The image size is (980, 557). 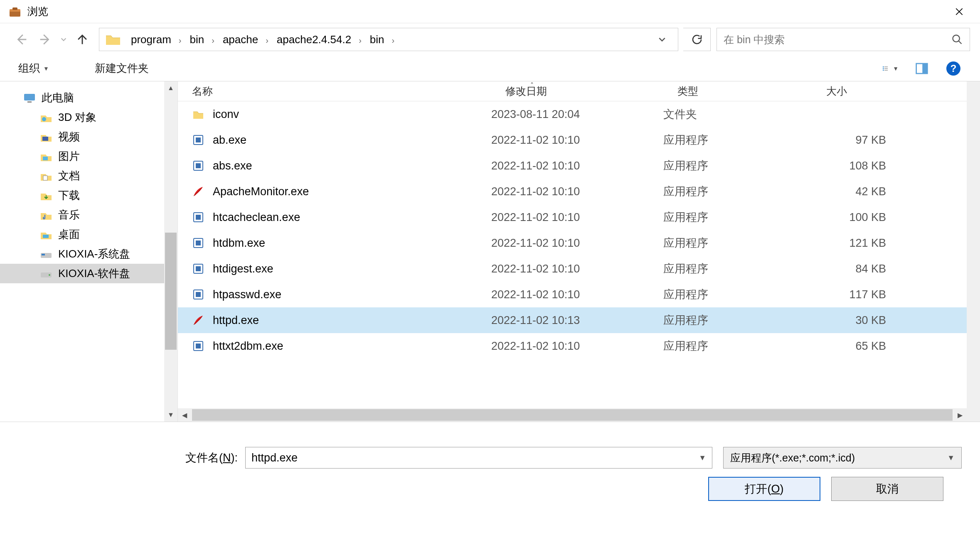 What do you see at coordinates (579, 269) in the screenshot?
I see `file-row: htdigest.exe2022-11-02 10:10应用程序84 KB` at bounding box center [579, 269].